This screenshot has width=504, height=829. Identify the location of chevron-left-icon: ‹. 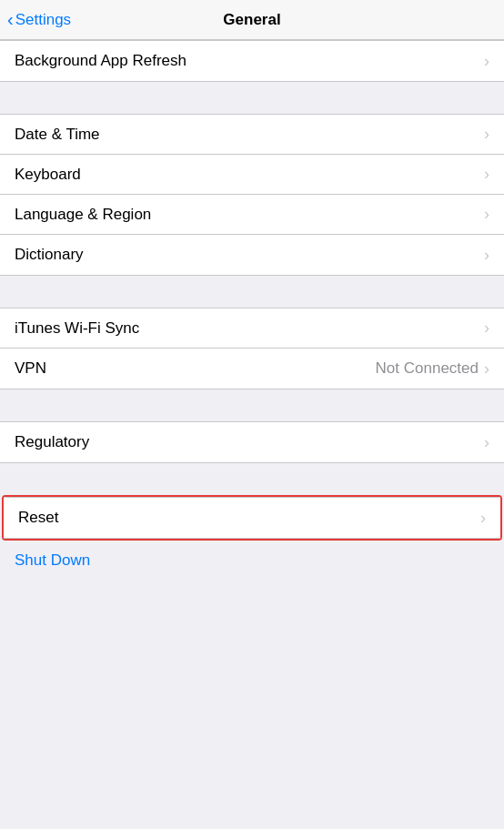
(11, 19).